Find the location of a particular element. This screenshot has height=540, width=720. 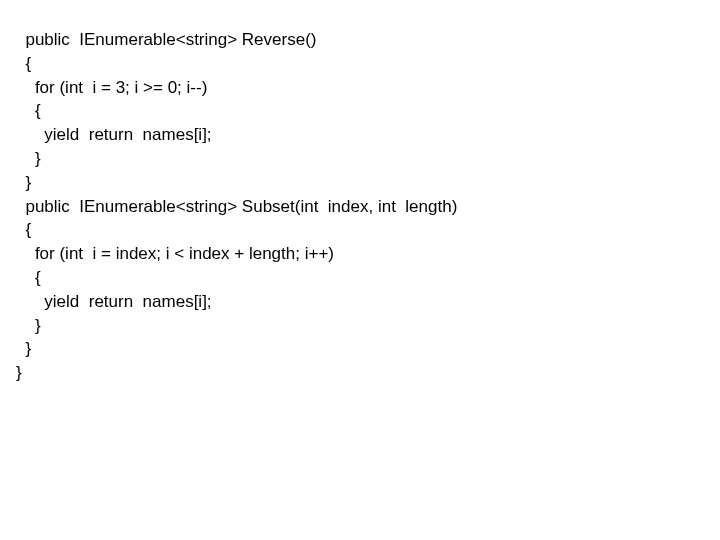

code-line: for (int i = 3; i >= 0; i--) is located at coordinates (368, 88).